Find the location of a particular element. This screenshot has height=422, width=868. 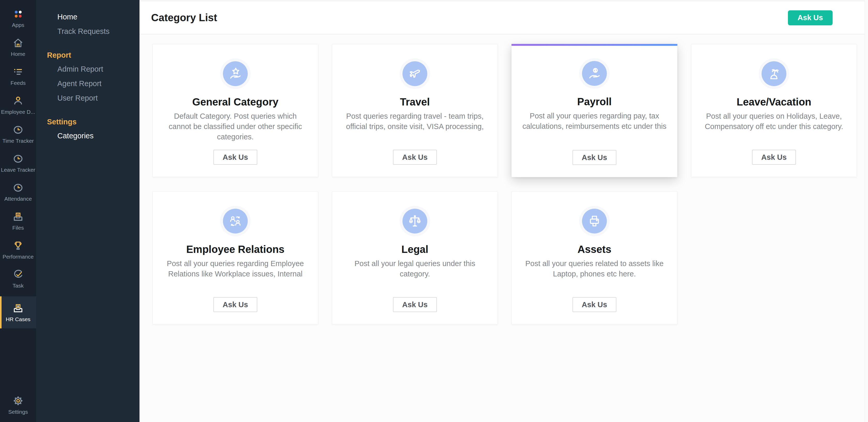

category-card-legal: Legal Post all your legal queries under … is located at coordinates (415, 258).